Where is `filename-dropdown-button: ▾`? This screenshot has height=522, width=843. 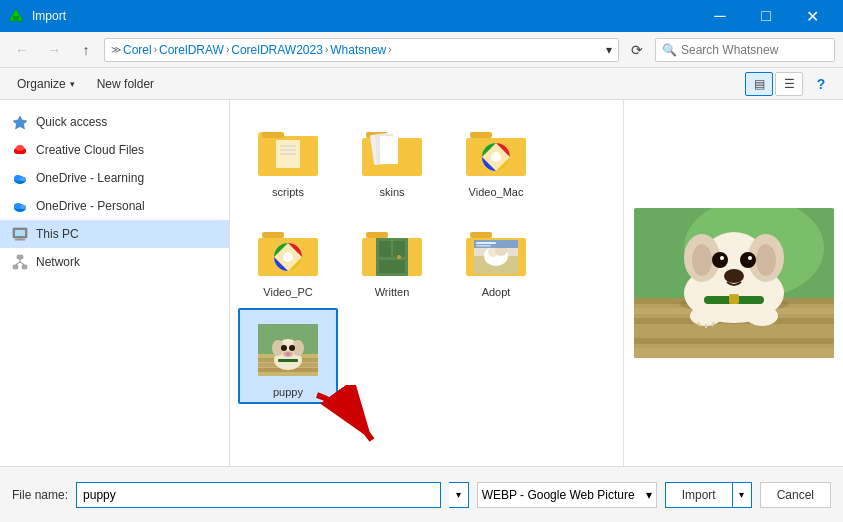 filename-dropdown-button: ▾ is located at coordinates (459, 495).